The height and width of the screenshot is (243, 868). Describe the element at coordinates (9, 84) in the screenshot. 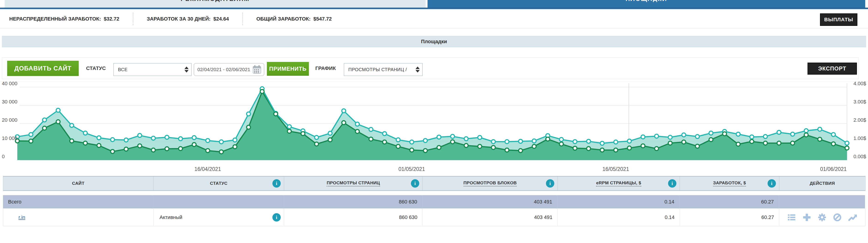

I see `svg-text: 40 000` at that location.